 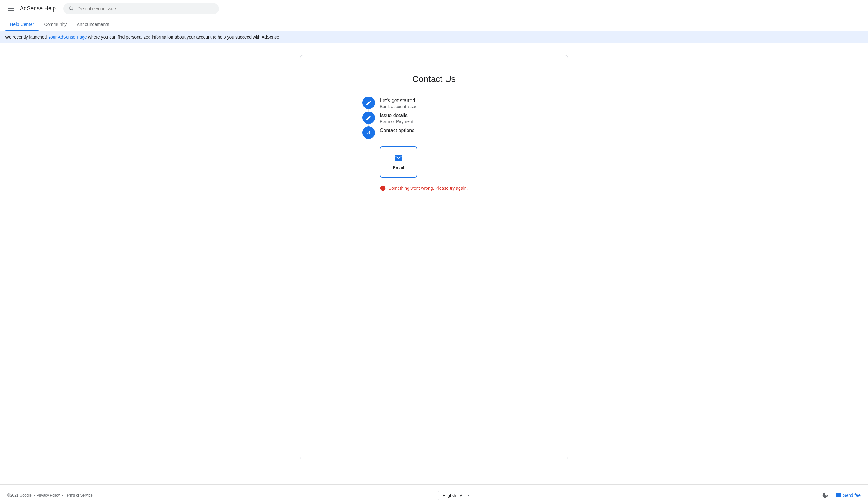 What do you see at coordinates (443, 188) in the screenshot?
I see `error-message-container: Something went wrong. Please try again.` at bounding box center [443, 188].